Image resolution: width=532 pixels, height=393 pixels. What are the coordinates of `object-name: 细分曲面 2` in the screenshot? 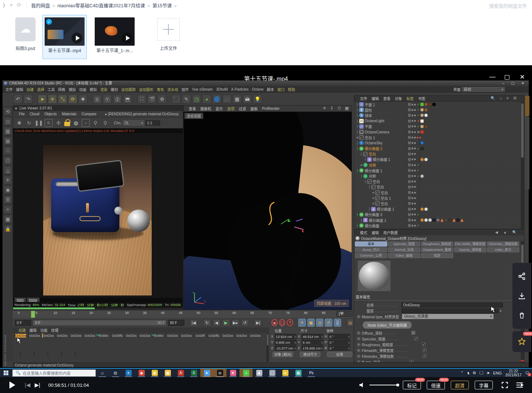 It's located at (373, 149).